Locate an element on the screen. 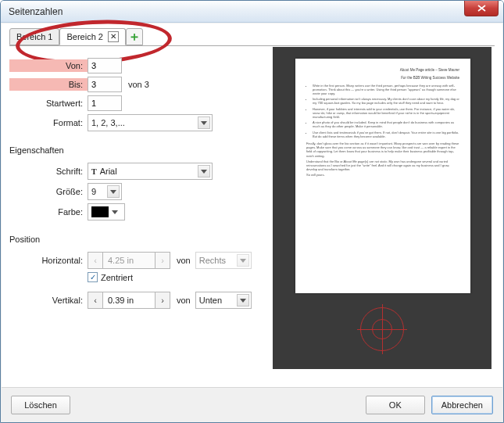  label-h-of: von is located at coordinates (184, 260).